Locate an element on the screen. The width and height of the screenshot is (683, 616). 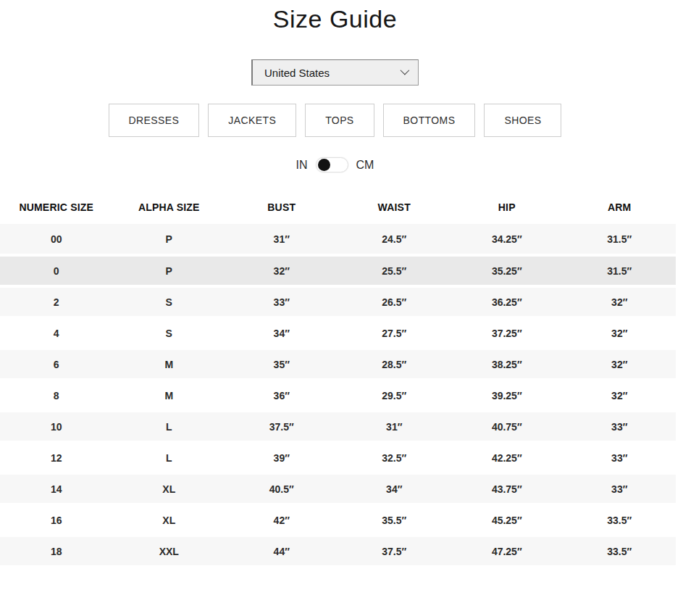
table-row: 4S34″27.5″37.25″32″ is located at coordinates (338, 333).